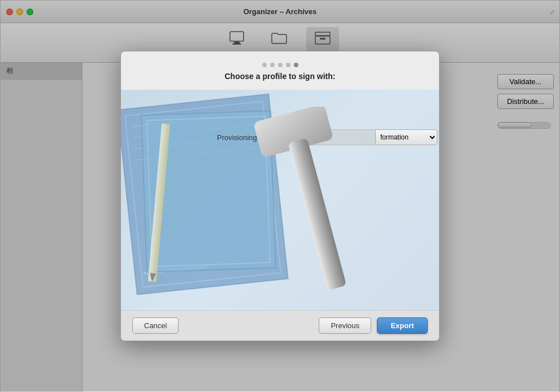  I want to click on provisioning-profile-select: formation Development Distribution Ad Ho…, so click(406, 137).